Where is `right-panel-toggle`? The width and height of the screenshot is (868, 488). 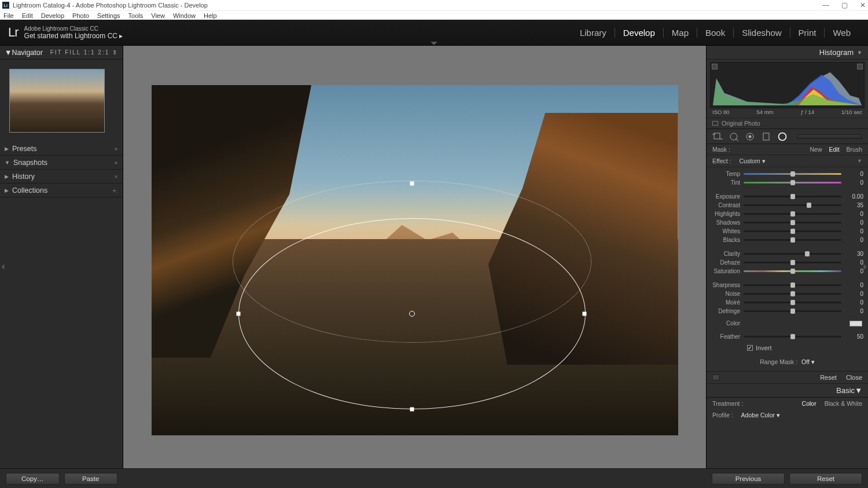 right-panel-toggle is located at coordinates (865, 267).